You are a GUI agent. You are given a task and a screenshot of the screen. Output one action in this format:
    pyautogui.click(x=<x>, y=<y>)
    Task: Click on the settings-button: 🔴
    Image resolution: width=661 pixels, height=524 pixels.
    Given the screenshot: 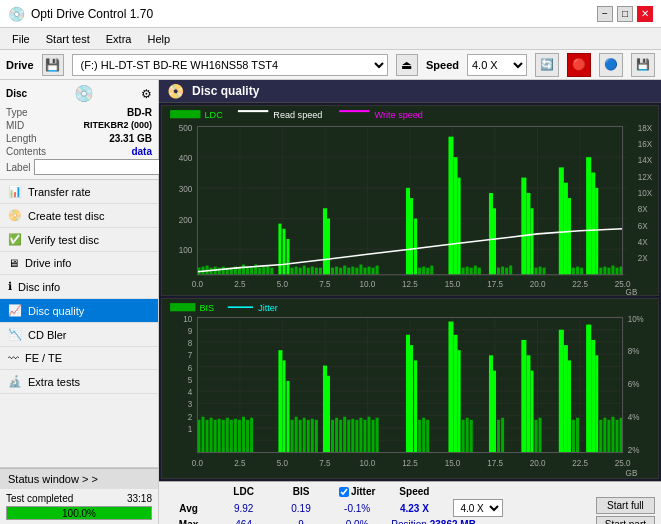 What is the action you would take?
    pyautogui.click(x=579, y=65)
    